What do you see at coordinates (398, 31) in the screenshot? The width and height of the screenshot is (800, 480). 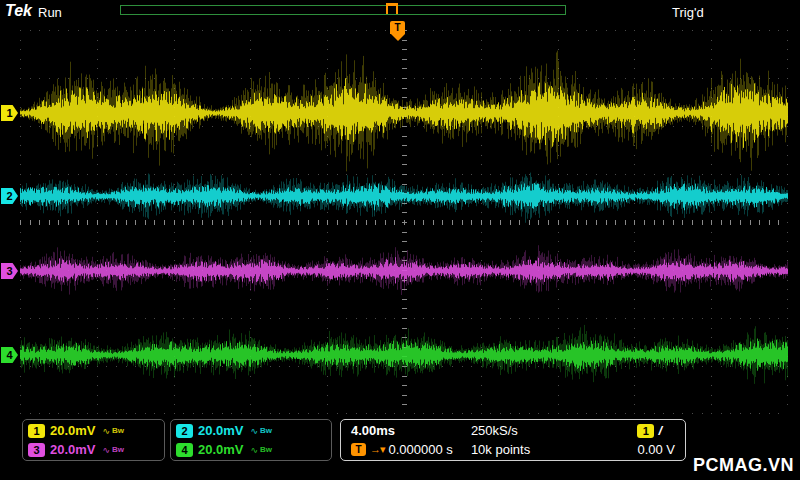 I see `trigger-position-marker: T` at bounding box center [398, 31].